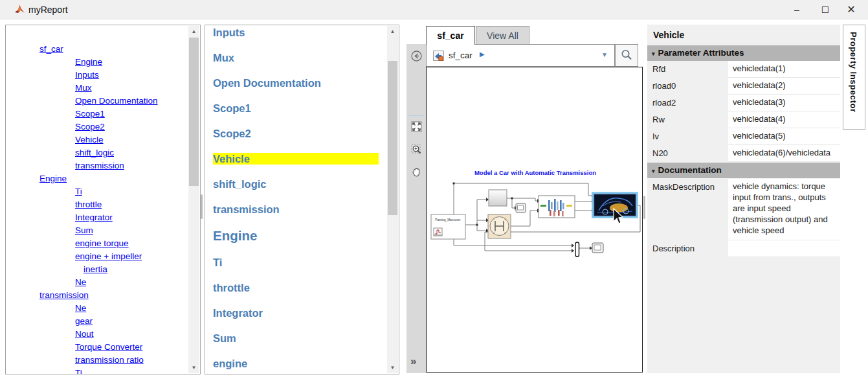 This screenshot has width=868, height=379. I want to click on property-label-rfd: Rfd, so click(687, 69).